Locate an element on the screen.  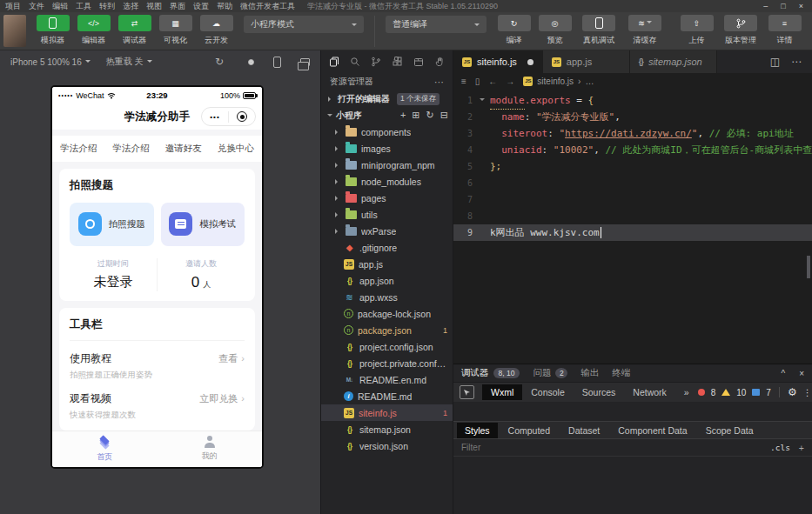
package-icon is located at coordinates (419, 62).